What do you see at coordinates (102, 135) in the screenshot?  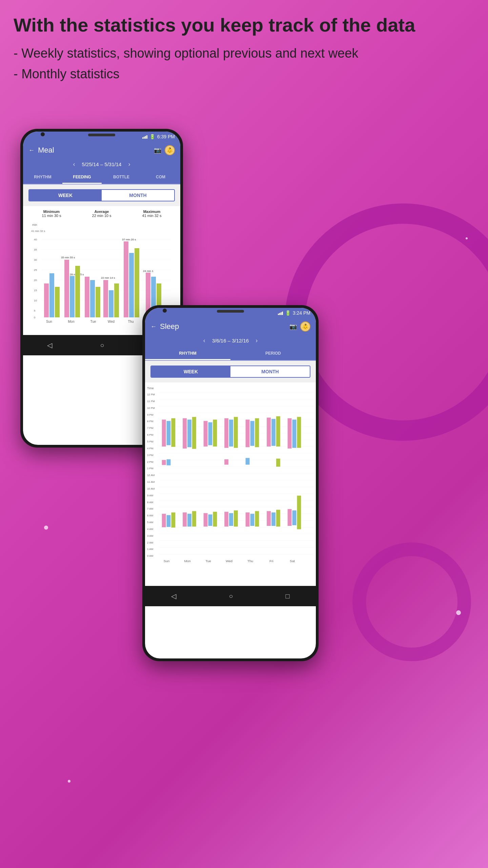 I see `phone-speaker-left` at bounding box center [102, 135].